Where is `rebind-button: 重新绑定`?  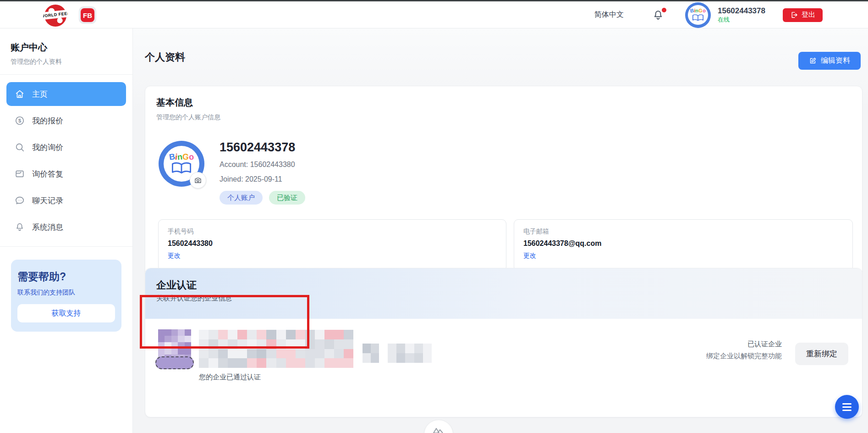
rebind-button: 重新绑定 is located at coordinates (822, 354).